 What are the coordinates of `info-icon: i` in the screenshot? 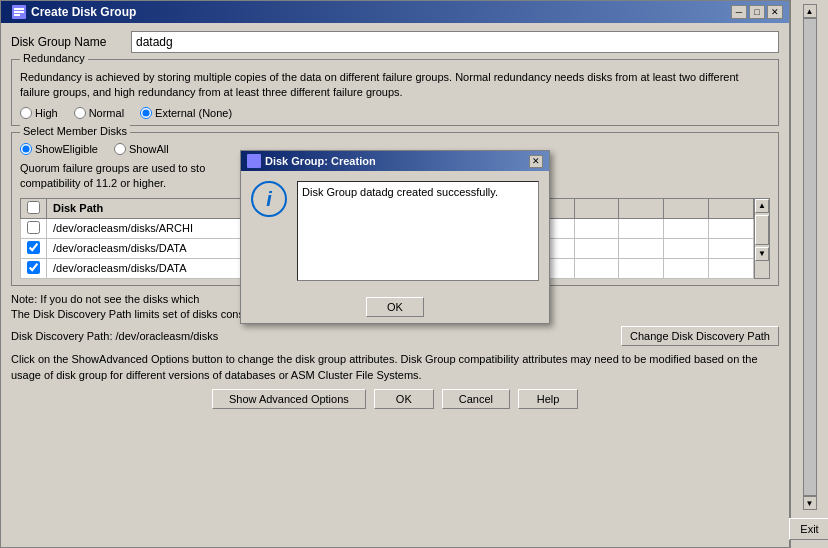 It's located at (269, 199).